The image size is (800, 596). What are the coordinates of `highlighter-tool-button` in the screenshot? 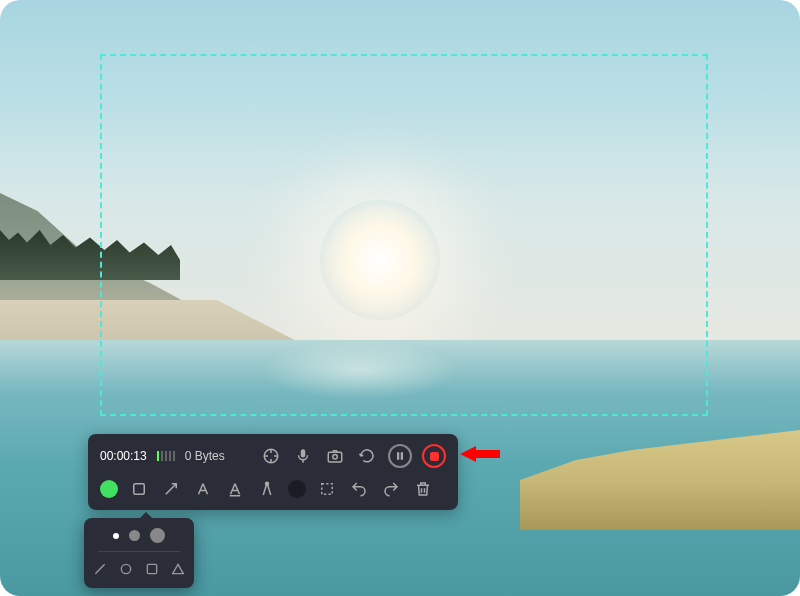 It's located at (235, 489).